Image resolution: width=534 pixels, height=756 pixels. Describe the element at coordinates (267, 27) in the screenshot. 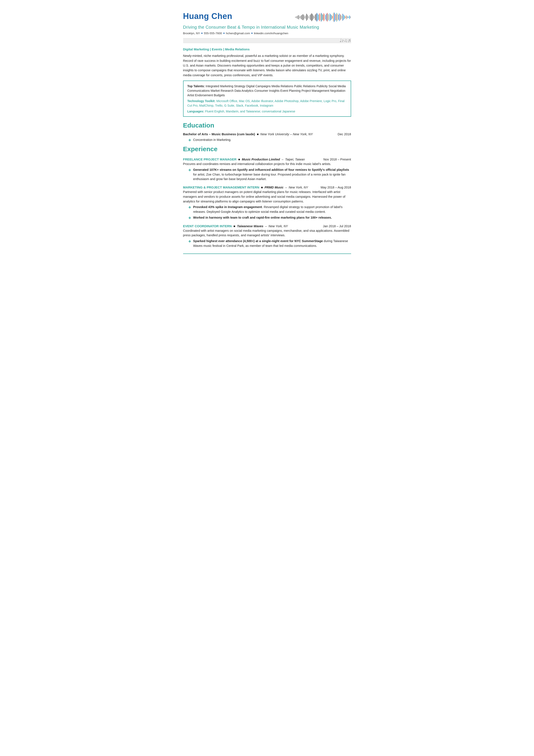

I see `tagline: Driving the Consumer Beat & Tempo in Int…` at that location.